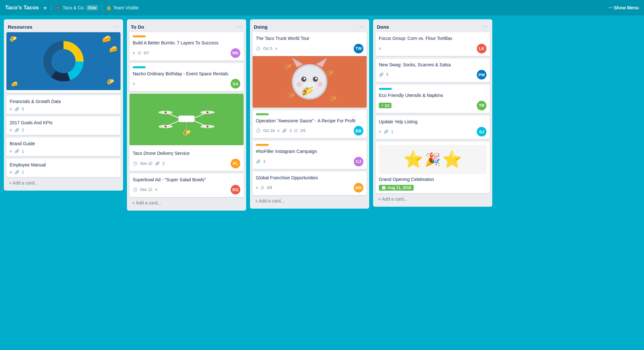 This screenshot has width=644, height=350. What do you see at coordinates (433, 167) in the screenshot?
I see `card-grand-opening: ⭐ 🎉 ⭐ Grand Opening Celebration 🕐 Aug 11…` at bounding box center [433, 167].